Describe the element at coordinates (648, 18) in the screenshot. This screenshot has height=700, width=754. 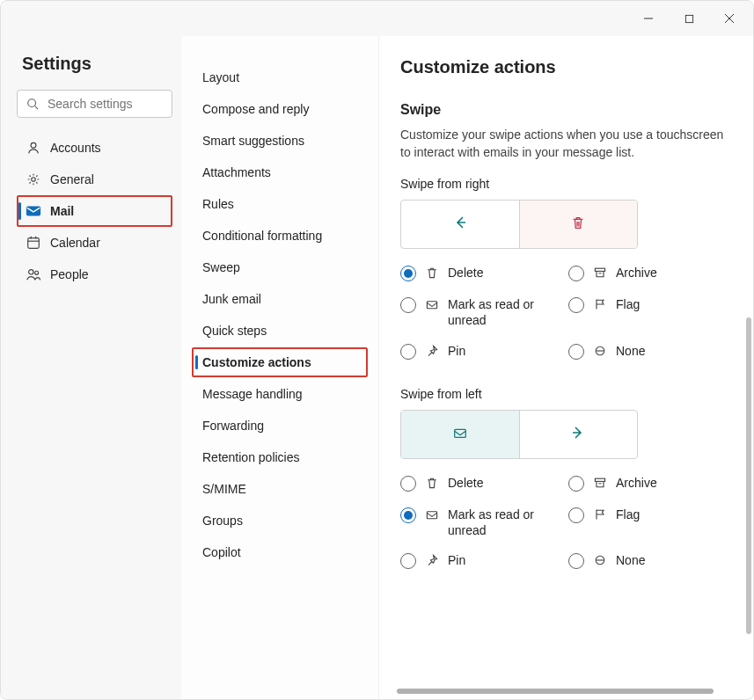
I see `minimize-button` at that location.